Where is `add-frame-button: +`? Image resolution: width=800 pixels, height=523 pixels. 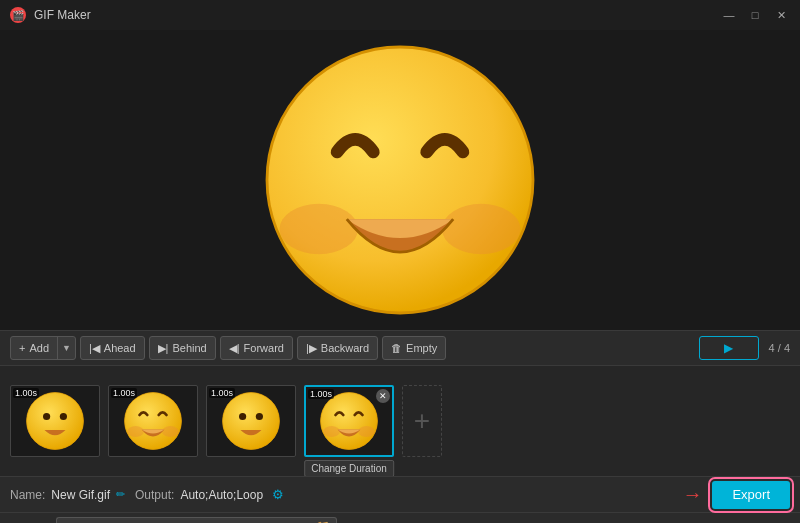 add-frame-button: + is located at coordinates (422, 421).